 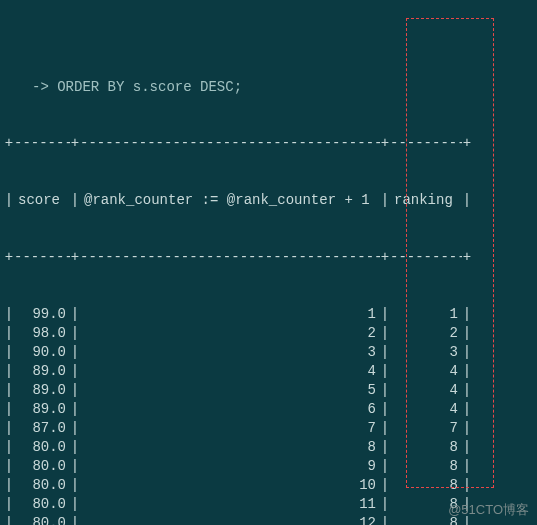 What do you see at coordinates (268, 352) in the screenshot?
I see `table-row: |90.0|3|3|` at bounding box center [268, 352].